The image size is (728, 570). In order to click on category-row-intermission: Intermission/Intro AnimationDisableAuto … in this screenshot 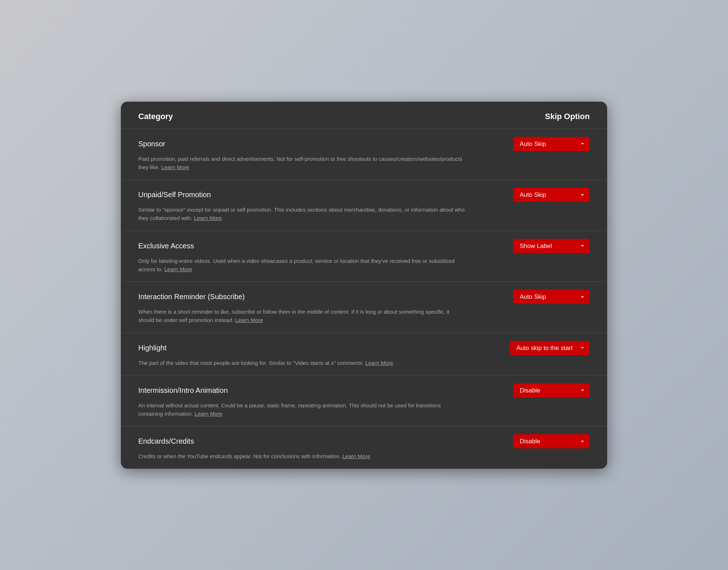, I will do `click(364, 401)`.